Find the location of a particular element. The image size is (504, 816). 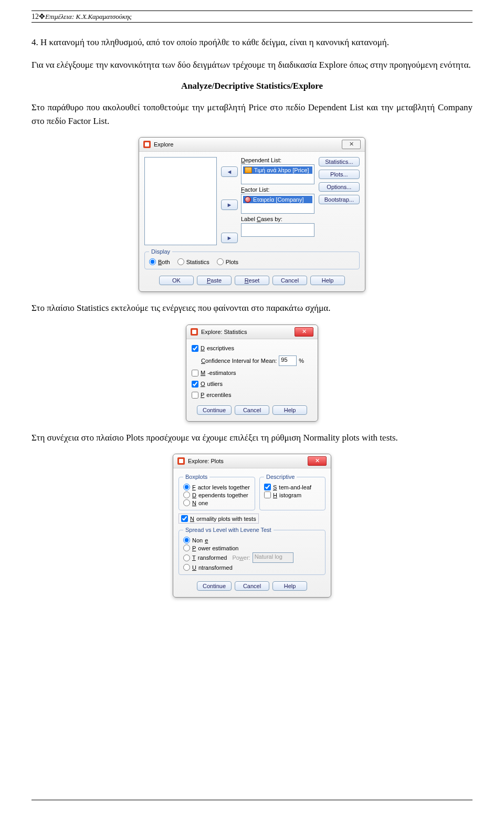

factor-list-label: Factor List: is located at coordinates (278, 190).